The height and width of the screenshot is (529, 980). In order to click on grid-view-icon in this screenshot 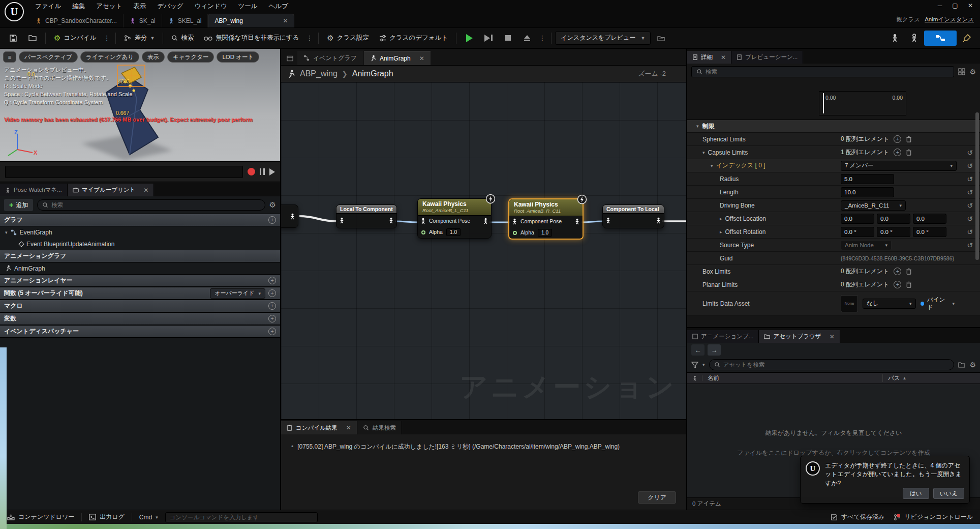, I will do `click(962, 72)`.